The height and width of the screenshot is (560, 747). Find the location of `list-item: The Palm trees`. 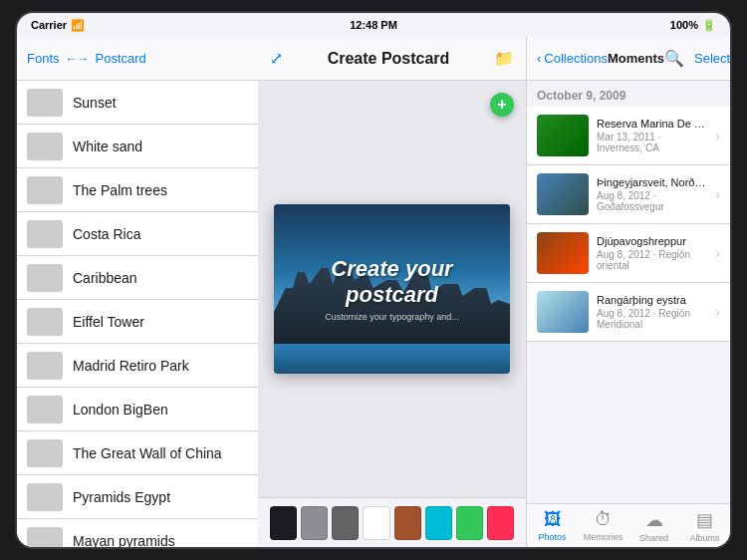

list-item: The Palm trees is located at coordinates (137, 190).